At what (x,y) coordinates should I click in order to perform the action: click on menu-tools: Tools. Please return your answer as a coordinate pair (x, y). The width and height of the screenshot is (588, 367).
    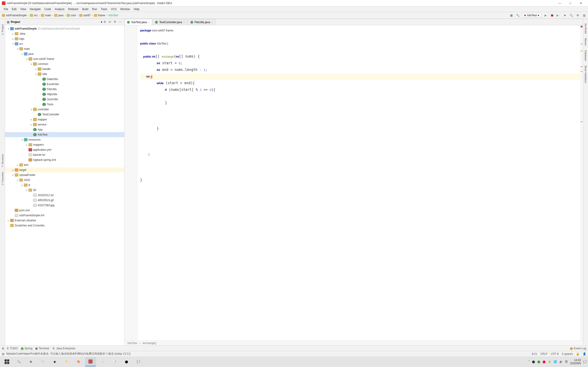
    Looking at the image, I should click on (104, 9).